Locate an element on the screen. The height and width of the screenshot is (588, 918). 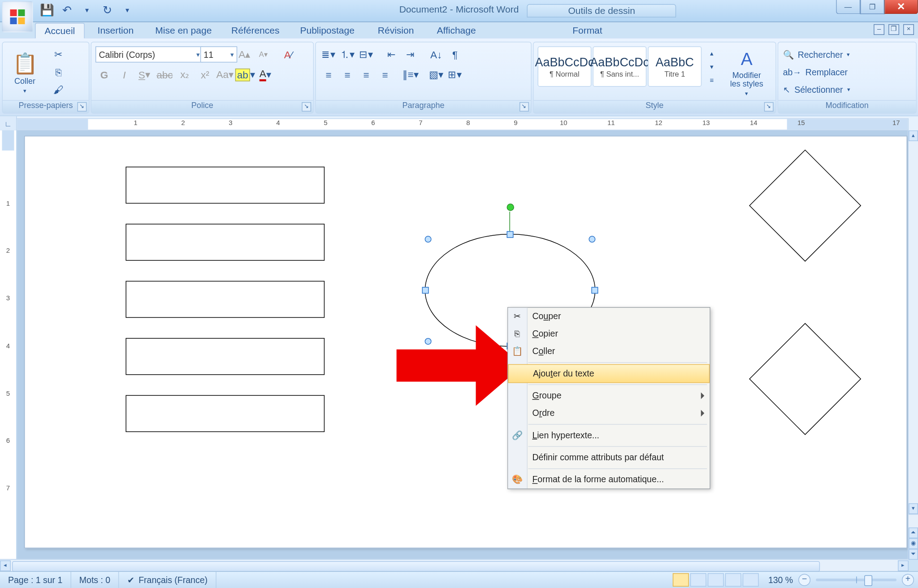
zoom-value: 130 % is located at coordinates (781, 580).